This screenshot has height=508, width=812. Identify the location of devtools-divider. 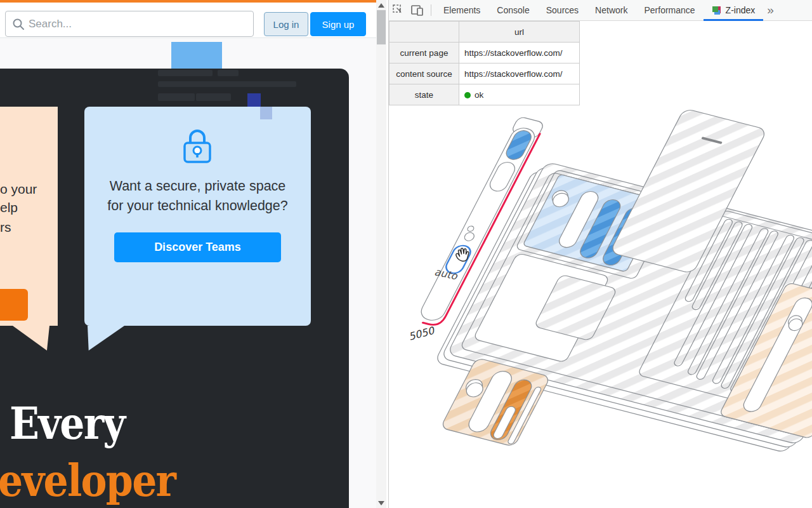
(388, 254).